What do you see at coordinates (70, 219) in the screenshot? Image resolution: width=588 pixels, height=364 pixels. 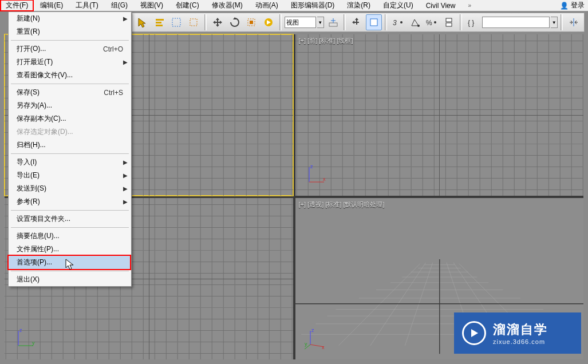 I see `menu-item-project-folder: 设置项目文件夹...` at bounding box center [70, 219].